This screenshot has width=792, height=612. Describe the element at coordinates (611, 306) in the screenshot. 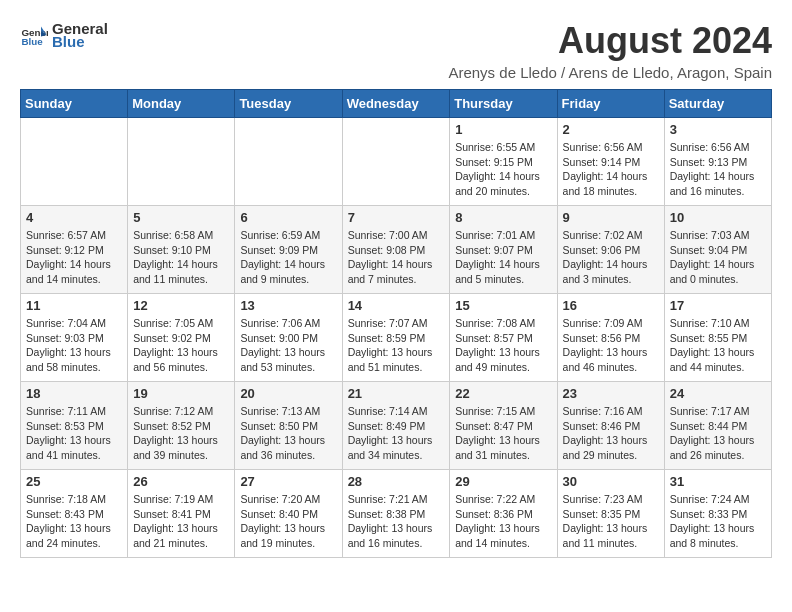

I see `day-number: 16` at that location.